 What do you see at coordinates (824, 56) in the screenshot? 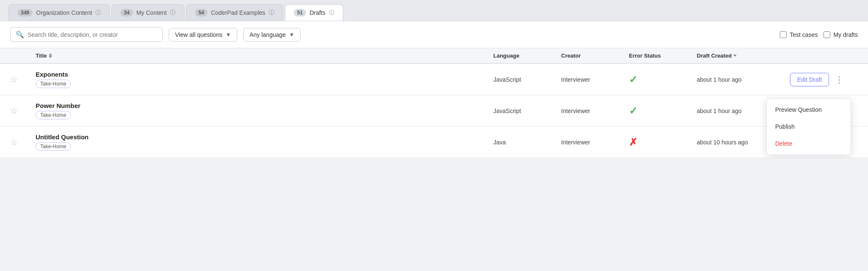
I see `col-actions-header` at bounding box center [824, 56].